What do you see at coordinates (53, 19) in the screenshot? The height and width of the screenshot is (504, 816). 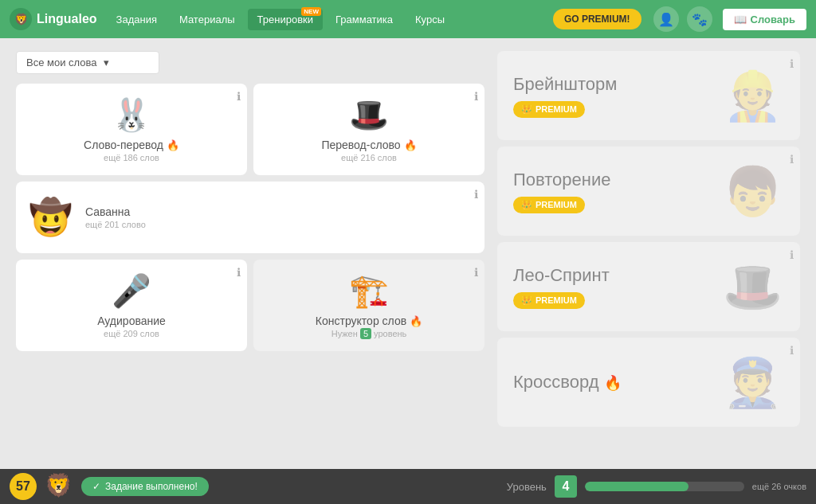 I see `logo: 🦁 Lingualeo` at bounding box center [53, 19].